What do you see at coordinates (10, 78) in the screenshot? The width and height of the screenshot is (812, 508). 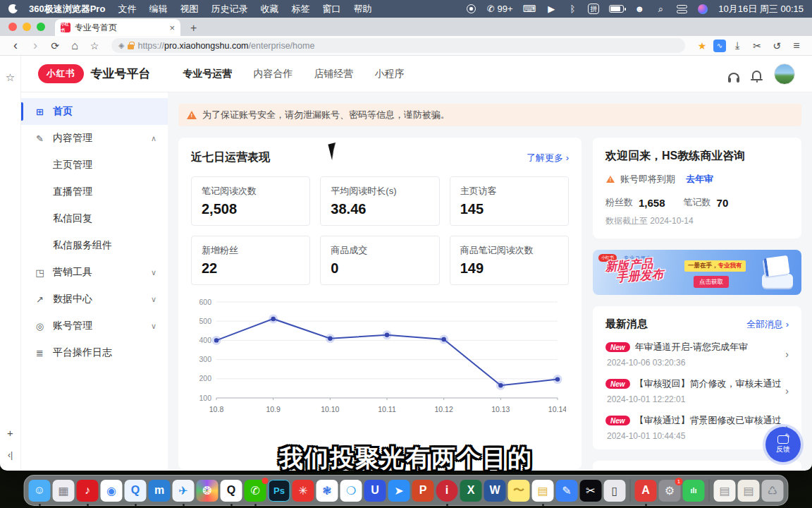 I see `sidebar-favorites-icon: ☆` at bounding box center [10, 78].